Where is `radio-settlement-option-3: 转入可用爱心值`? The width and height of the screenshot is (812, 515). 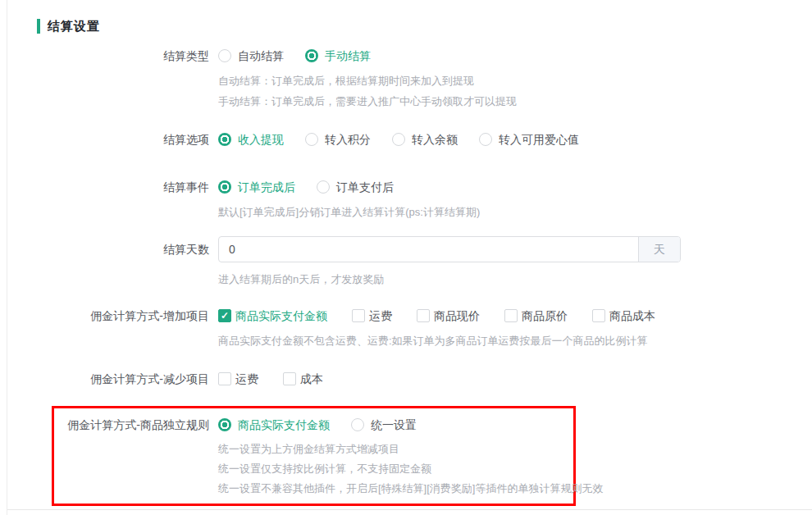
radio-settlement-option-3: 转入可用爱心值 is located at coordinates (529, 139).